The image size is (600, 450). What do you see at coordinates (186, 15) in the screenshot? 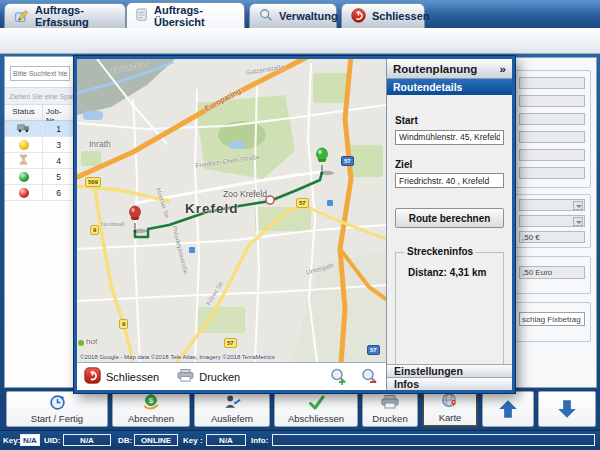
I see `tab-auftrags-uebersicht: Auftrags-Übersicht` at bounding box center [186, 15].